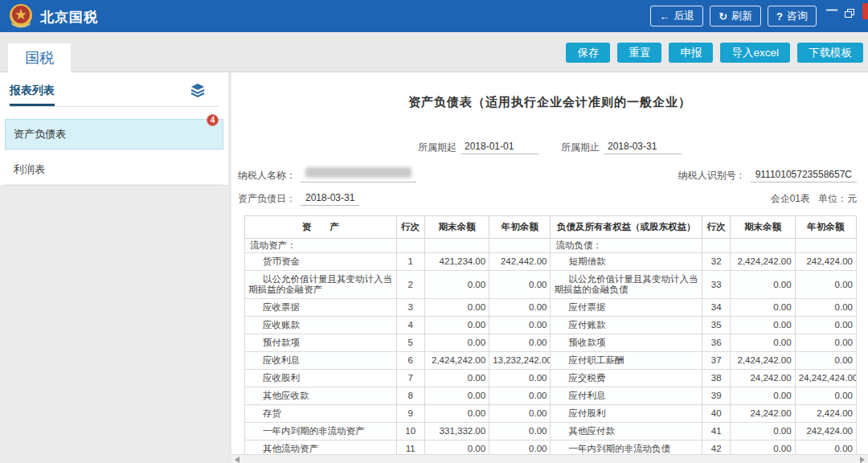  I want to click on table-row: 流动资产：流动负债：, so click(551, 246).